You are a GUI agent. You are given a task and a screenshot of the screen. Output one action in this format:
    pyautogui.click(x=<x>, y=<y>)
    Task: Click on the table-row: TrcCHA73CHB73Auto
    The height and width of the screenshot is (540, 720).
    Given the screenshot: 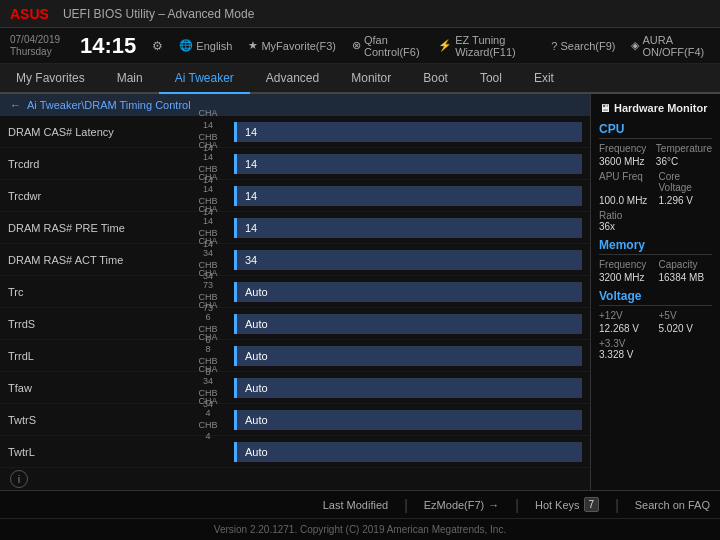 What is the action you would take?
    pyautogui.click(x=295, y=292)
    